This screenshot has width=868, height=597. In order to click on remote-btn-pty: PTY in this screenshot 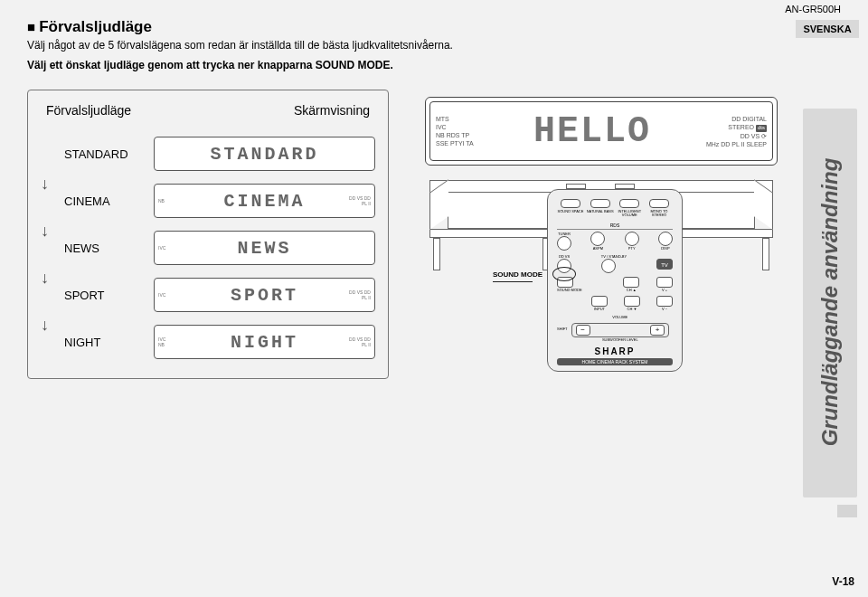, I will do `click(632, 241)`.